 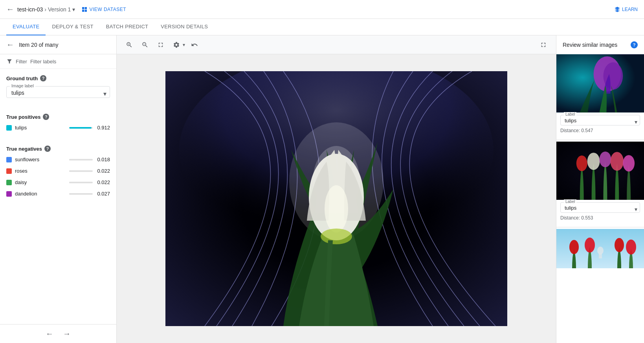 I want to click on ground-truth-section: Ground truth ? Image label tulips ▾, so click(x=58, y=88).